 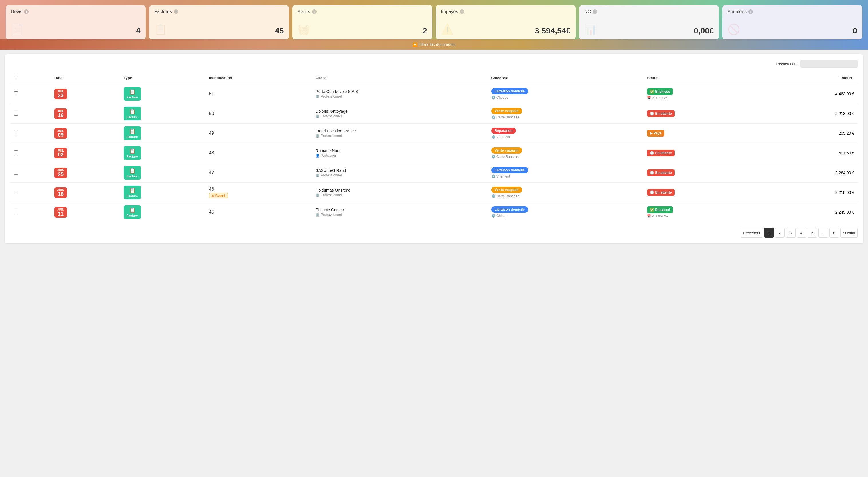 What do you see at coordinates (510, 209) in the screenshot?
I see `cat-badge-6: Livraison domicile` at bounding box center [510, 209].